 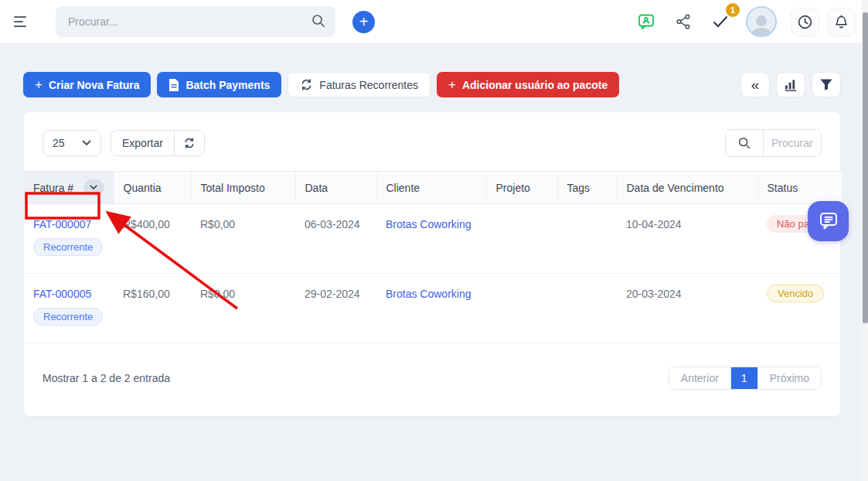 What do you see at coordinates (62, 224) in the screenshot?
I see `invoice-link: FAT-000007` at bounding box center [62, 224].